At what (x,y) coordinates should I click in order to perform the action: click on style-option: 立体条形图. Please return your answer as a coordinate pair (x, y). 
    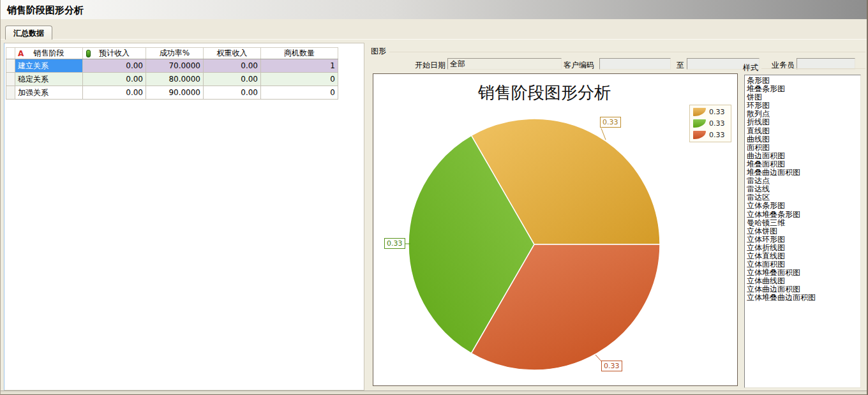
    Looking at the image, I should click on (804, 205).